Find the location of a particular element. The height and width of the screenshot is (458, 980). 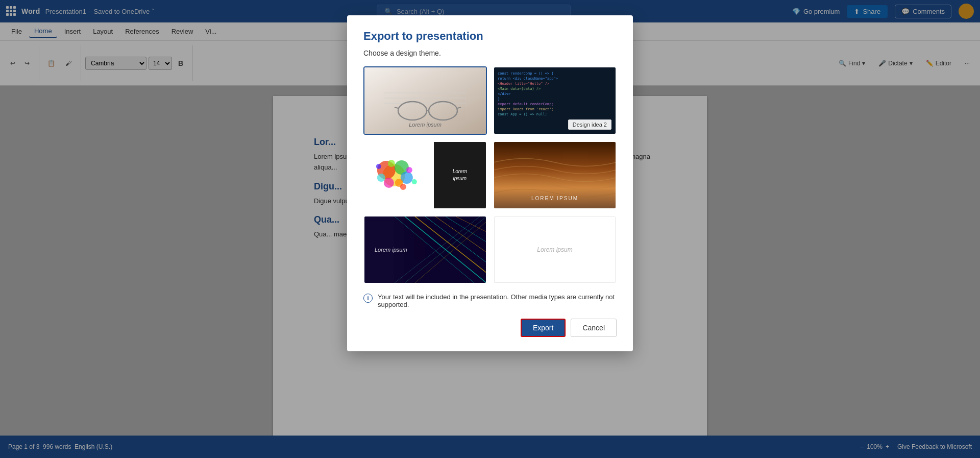

theme-card-inner-1: Lorem ipsum is located at coordinates (425, 101).